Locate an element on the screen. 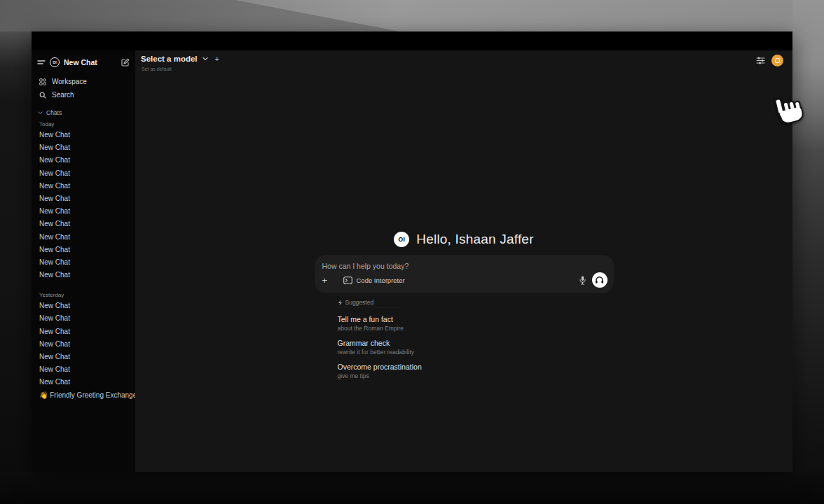 The image size is (824, 504). suggested-list: Tell me a fun fact about the Roman Empir… is located at coordinates (475, 347).